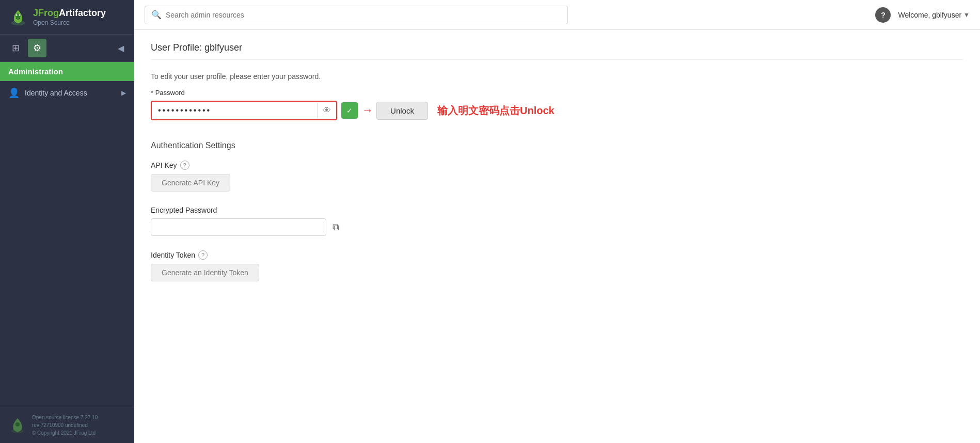 The height and width of the screenshot is (443, 980). Describe the element at coordinates (67, 49) in the screenshot. I see `sidebar-top-icons: ⊞ ⚙ ◀` at that location.